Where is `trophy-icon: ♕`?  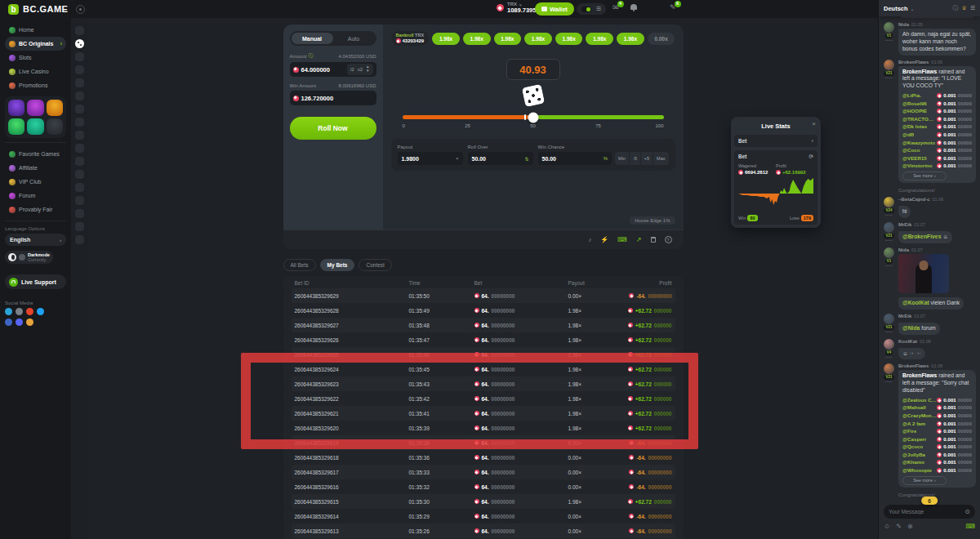 trophy-icon: ♕ is located at coordinates (964, 8).